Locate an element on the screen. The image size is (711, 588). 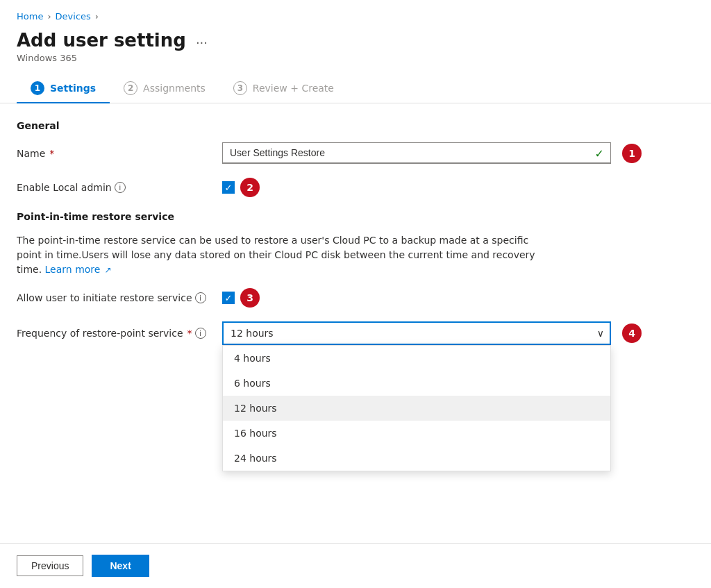
step-badge-2: 2 is located at coordinates (250, 187).